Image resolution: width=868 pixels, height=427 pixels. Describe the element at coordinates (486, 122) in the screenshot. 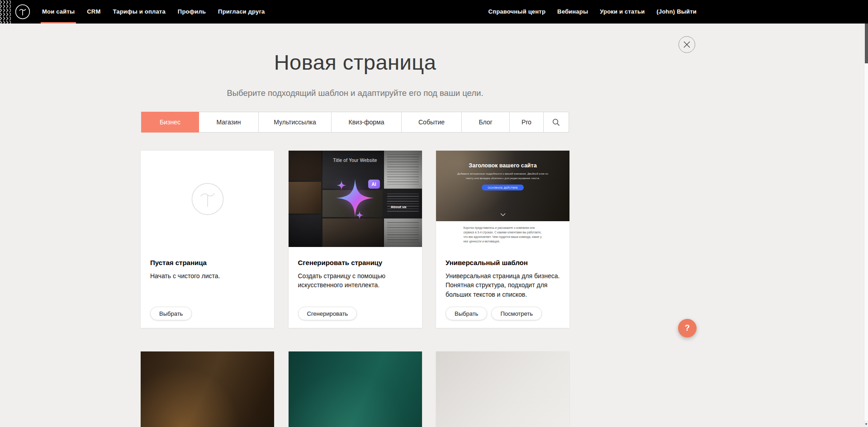

I see `tab-blog: Блог` at that location.